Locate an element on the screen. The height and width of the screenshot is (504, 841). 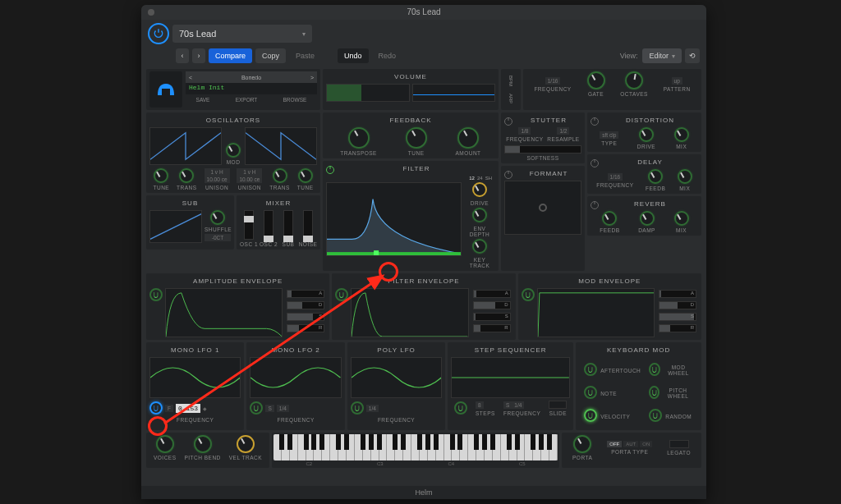
km-velocity: ⋃ is located at coordinates (591, 415).